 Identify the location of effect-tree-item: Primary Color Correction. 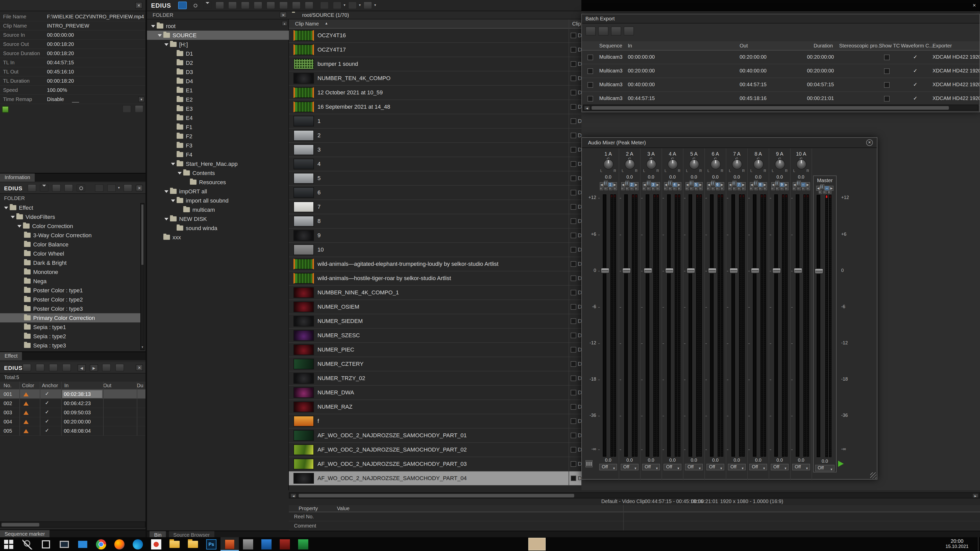
(70, 318).